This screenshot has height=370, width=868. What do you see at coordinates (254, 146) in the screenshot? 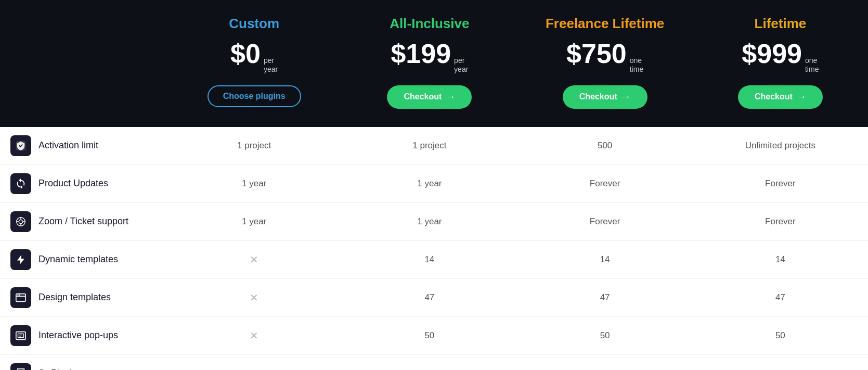
I see `feature-value-activation-limit-plan-0: 1 project` at bounding box center [254, 146].